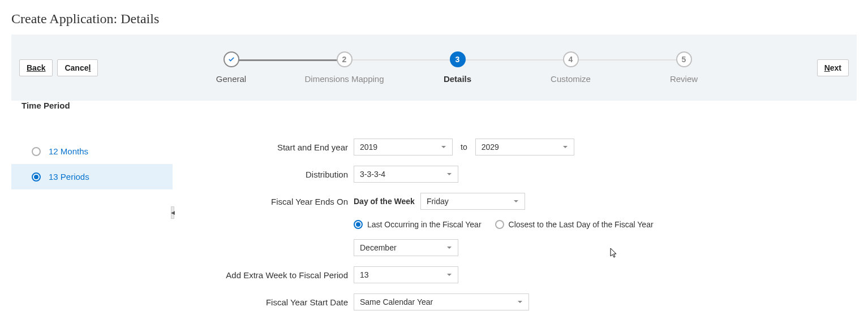  What do you see at coordinates (345, 68) in the screenshot?
I see `step-dimensions-mapping: 2 Dimensions Mapping` at bounding box center [345, 68].